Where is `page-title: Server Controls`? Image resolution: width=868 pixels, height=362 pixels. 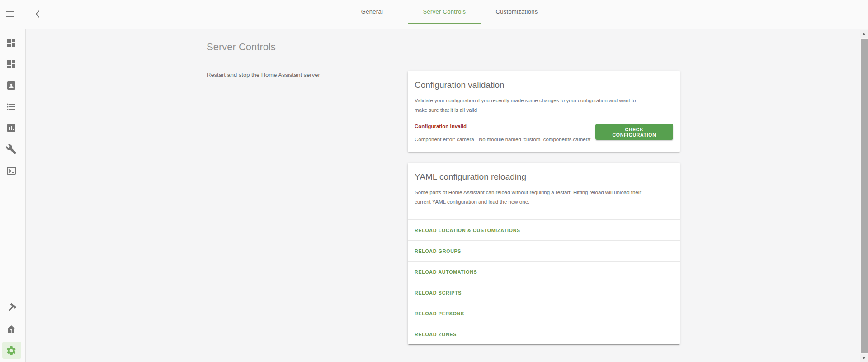
page-title: Server Controls is located at coordinates (443, 47).